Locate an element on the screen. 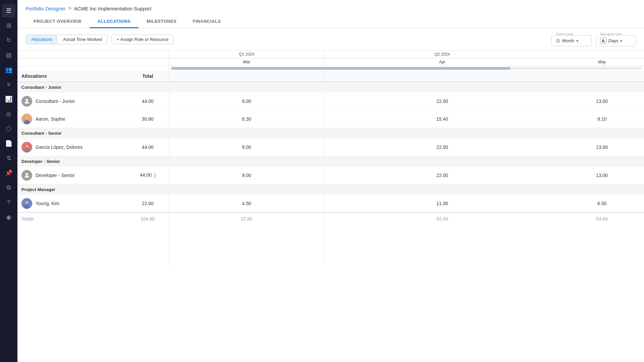 The height and width of the screenshot is (362, 644). toggle-actual-time: Actual Time Worked is located at coordinates (83, 40).